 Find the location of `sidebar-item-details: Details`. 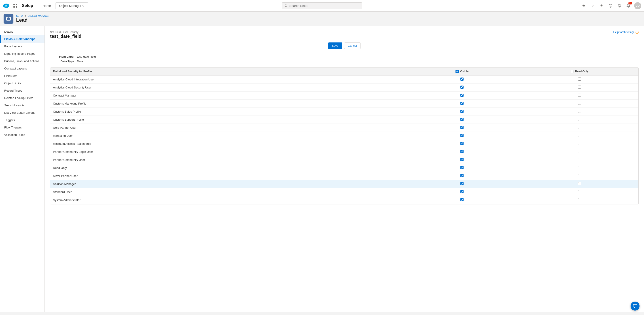

sidebar-item-details: Details is located at coordinates (22, 31).